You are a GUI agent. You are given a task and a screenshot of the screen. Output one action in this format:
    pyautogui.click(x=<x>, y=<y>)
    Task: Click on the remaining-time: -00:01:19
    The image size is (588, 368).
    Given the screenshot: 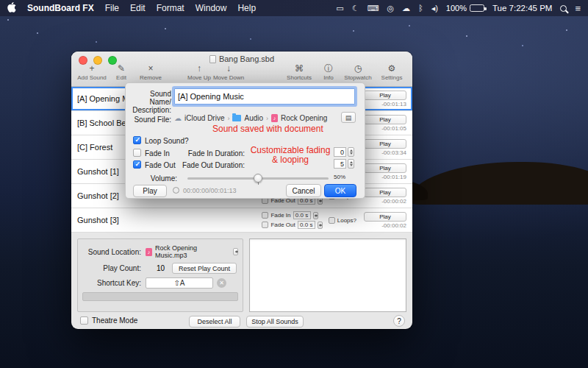 What is the action you would take?
    pyautogui.click(x=394, y=177)
    